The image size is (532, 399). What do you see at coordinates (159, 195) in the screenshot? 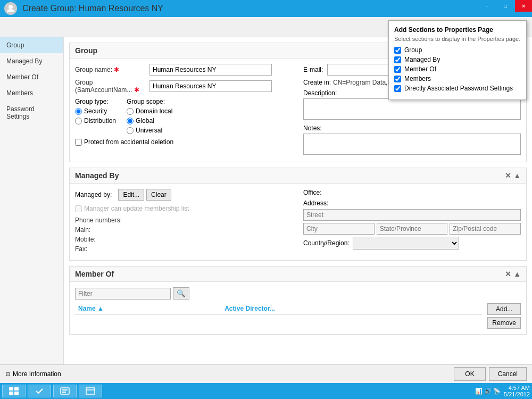
I see `clear-button: Clear` at bounding box center [159, 195].